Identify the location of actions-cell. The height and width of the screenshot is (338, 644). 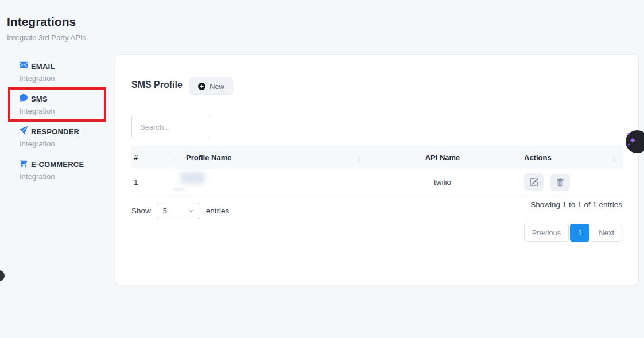
(571, 182).